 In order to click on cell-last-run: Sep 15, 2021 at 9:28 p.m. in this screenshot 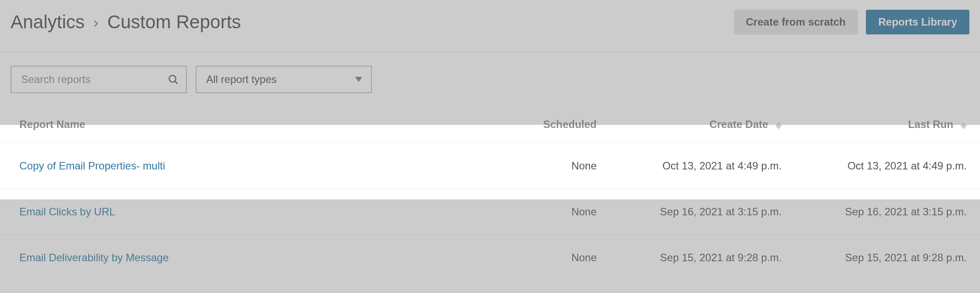, I will do `click(874, 258)`.